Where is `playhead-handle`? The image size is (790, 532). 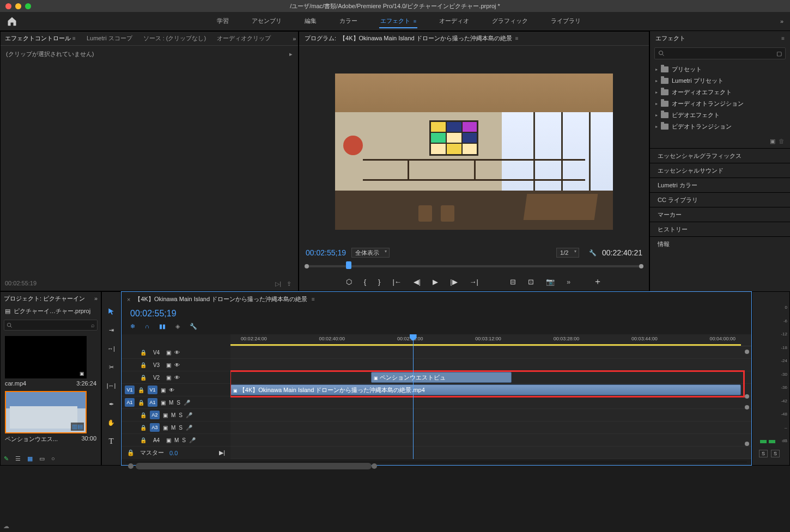
playhead-handle is located at coordinates (349, 265).